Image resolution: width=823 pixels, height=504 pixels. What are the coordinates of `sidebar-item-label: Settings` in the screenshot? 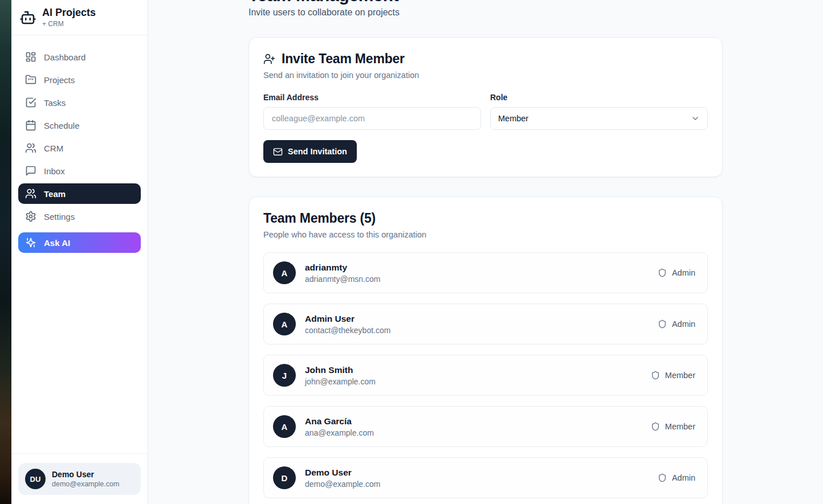 It's located at (59, 216).